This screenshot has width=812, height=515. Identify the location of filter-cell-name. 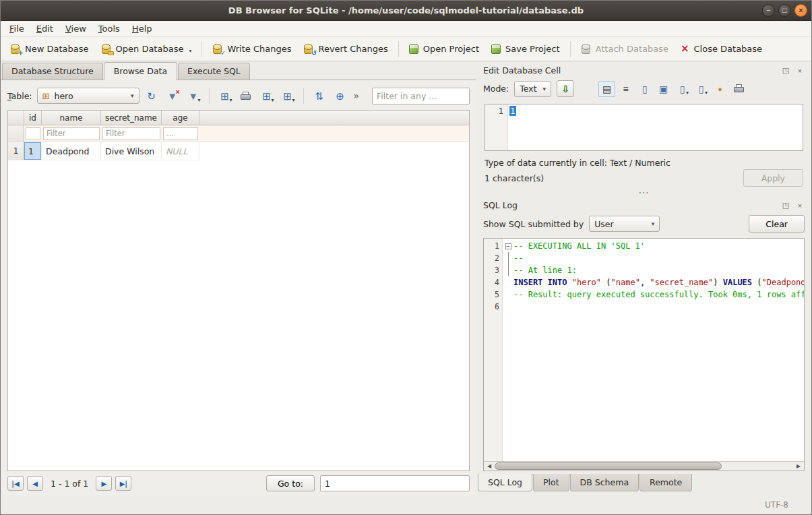
(71, 133).